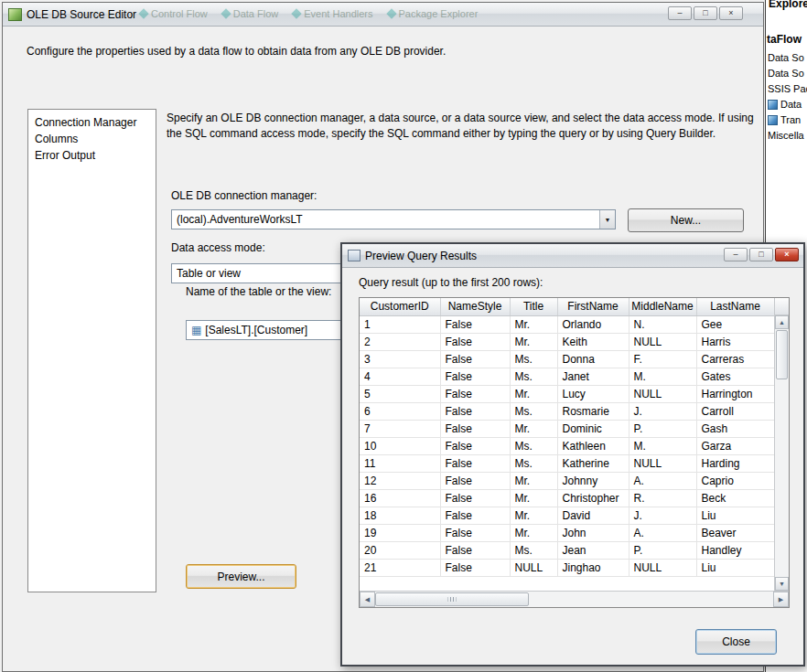 This screenshot has height=672, width=807. Describe the element at coordinates (91, 139) in the screenshot. I see `nav-item-columns: Columns` at that location.